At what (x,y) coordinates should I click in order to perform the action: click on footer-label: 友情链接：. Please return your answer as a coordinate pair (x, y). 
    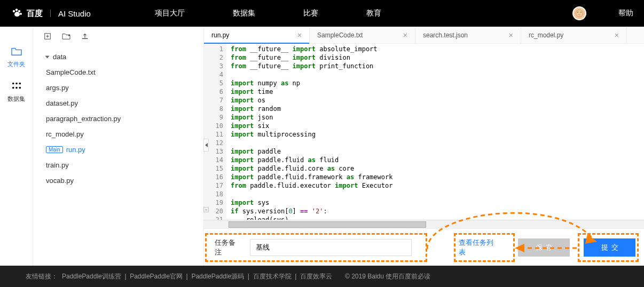
    Looking at the image, I should click on (42, 276).